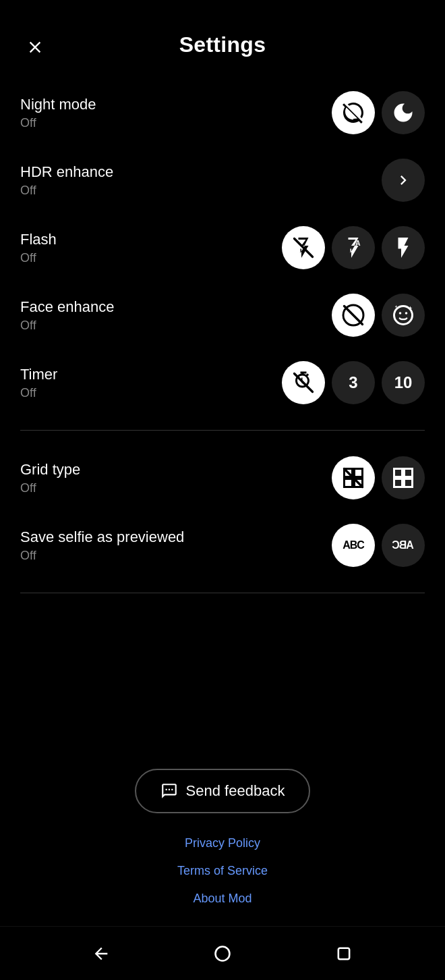 The width and height of the screenshot is (445, 980). What do you see at coordinates (222, 113) in the screenshot?
I see `night-mode-item: Night mode Off` at bounding box center [222, 113].